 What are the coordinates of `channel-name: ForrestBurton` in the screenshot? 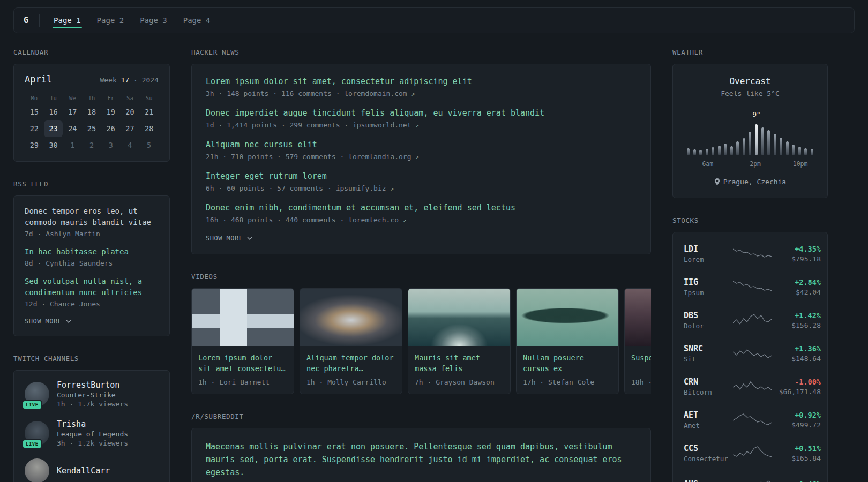 It's located at (88, 385).